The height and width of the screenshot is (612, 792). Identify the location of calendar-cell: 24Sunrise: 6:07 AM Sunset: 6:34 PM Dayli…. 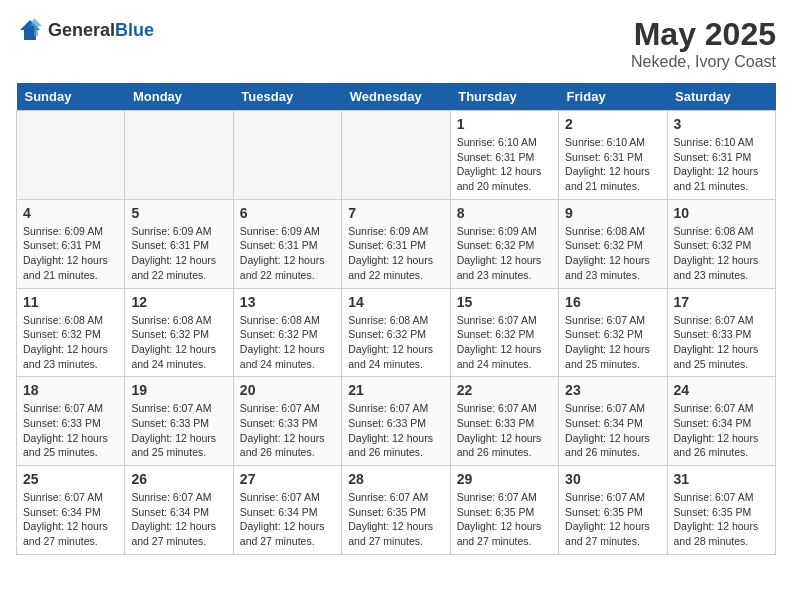
(721, 422).